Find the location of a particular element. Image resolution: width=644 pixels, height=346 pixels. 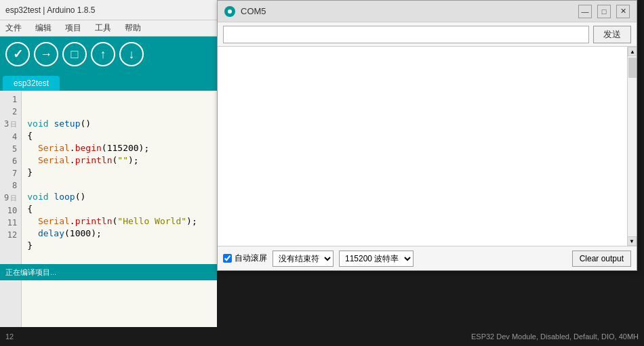

arduino-bottom-bar: 12 ESP32 Dev Module, Disabled, Default, … is located at coordinates (322, 337).